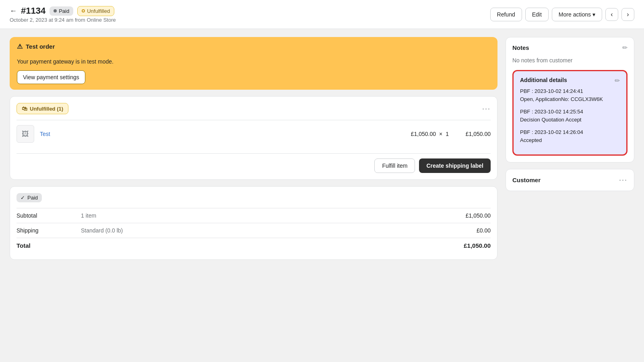  What do you see at coordinates (254, 216) in the screenshot?
I see `subtotal-row: Subtotal 1 item £1,050.00` at bounding box center [254, 216].